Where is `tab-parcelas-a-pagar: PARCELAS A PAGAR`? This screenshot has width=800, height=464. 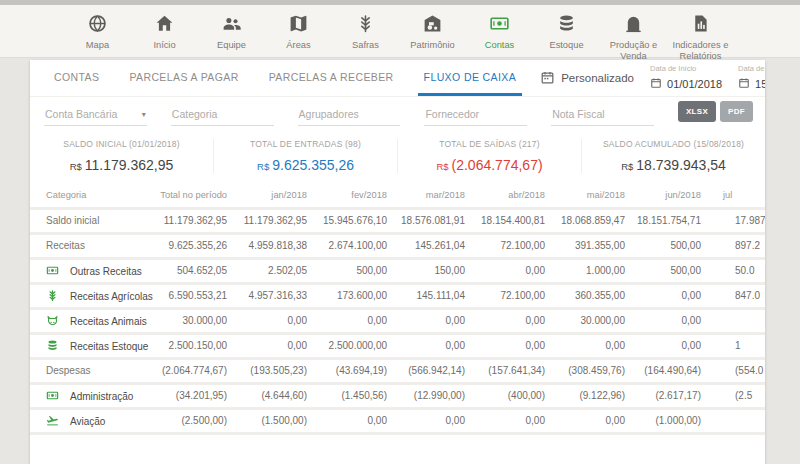
tab-parcelas-a-pagar: PARCELAS A PAGAR is located at coordinates (184, 78).